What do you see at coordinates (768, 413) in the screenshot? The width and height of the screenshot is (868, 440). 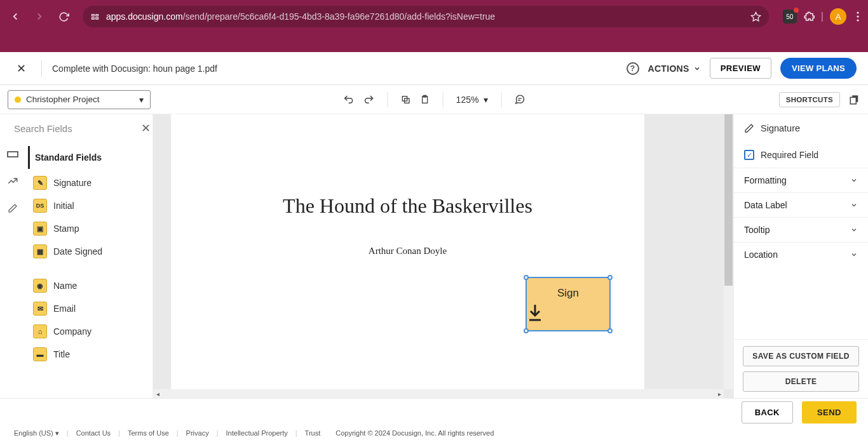 I see `back-button: BACK` at bounding box center [768, 413].